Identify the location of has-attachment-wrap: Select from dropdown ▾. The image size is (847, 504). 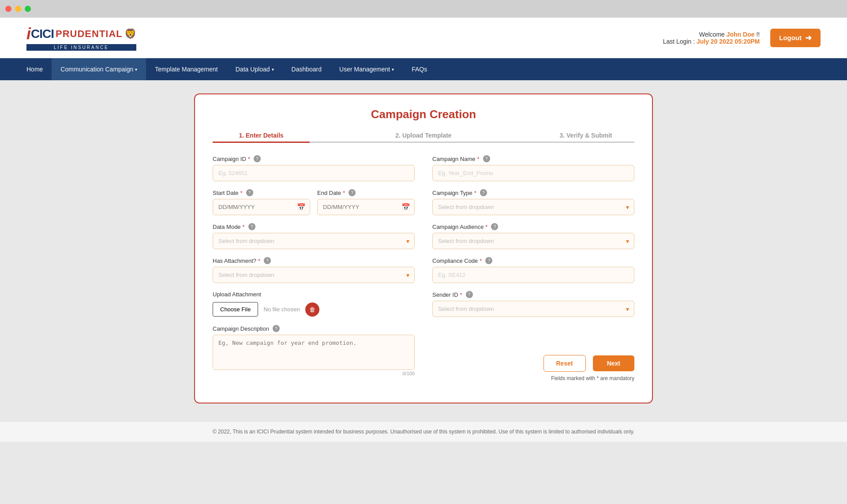
(314, 275).